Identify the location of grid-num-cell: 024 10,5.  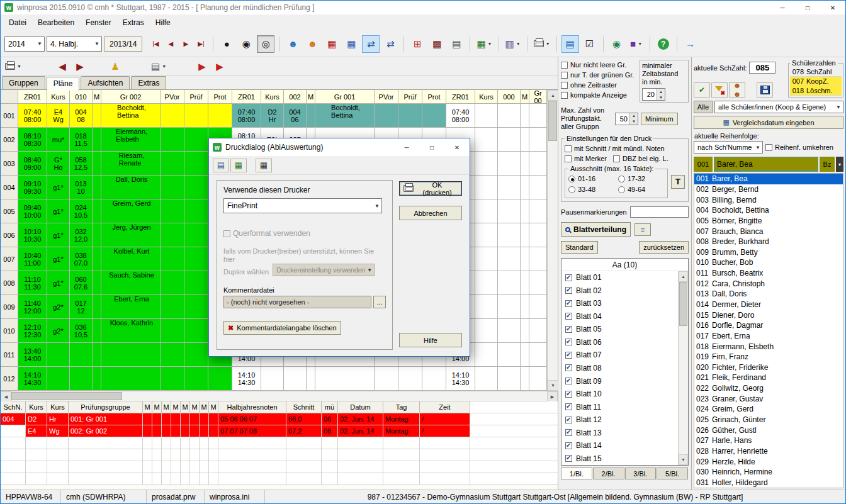
(81, 211).